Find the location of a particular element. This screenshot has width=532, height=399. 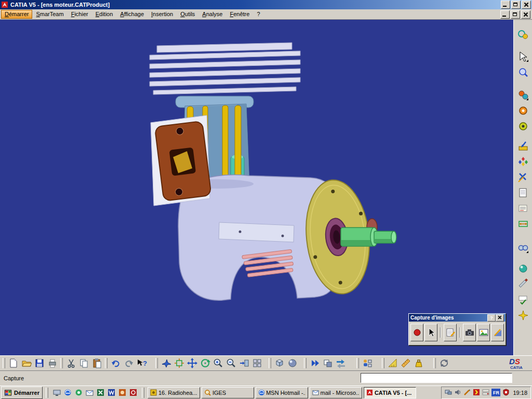

task-msn-hotmail: MSN Hotmail -... is located at coordinates (282, 393).